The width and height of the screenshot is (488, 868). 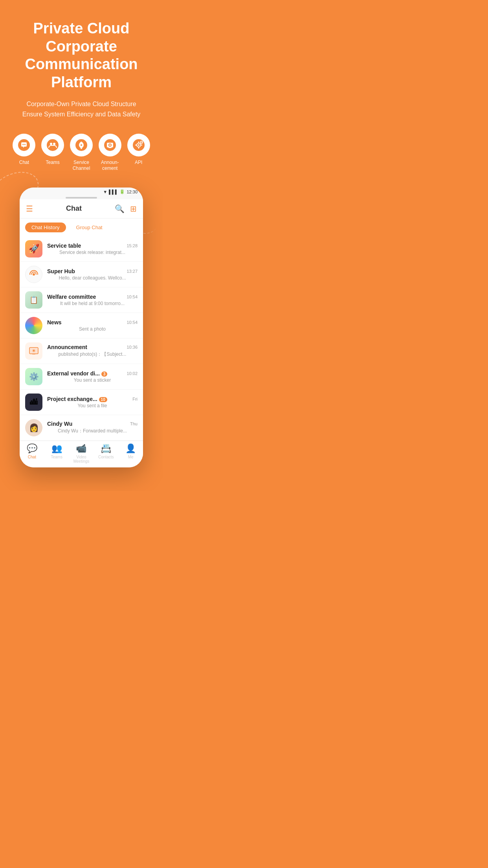 I want to click on tabs-row: Chat History Group Chat, so click(x=81, y=227).